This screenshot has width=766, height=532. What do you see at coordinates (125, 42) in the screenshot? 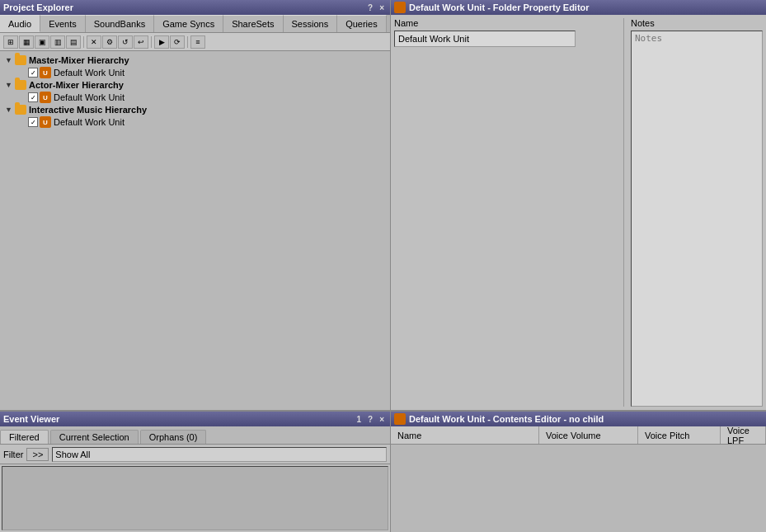
I see `toolbar-btn-8: ↺` at bounding box center [125, 42].